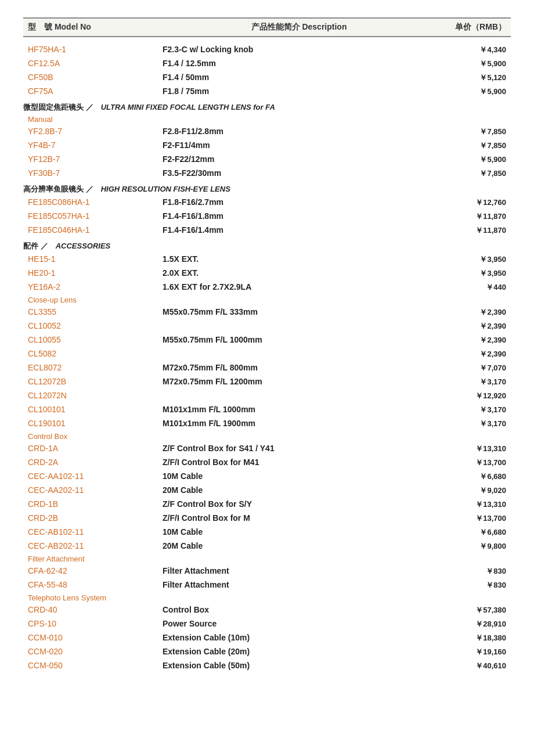 The width and height of the screenshot is (534, 756). Describe the element at coordinates (267, 368) in the screenshot. I see `table-row: ECL8072M72x0.75mm F/L 800mm￥7,070` at that location.